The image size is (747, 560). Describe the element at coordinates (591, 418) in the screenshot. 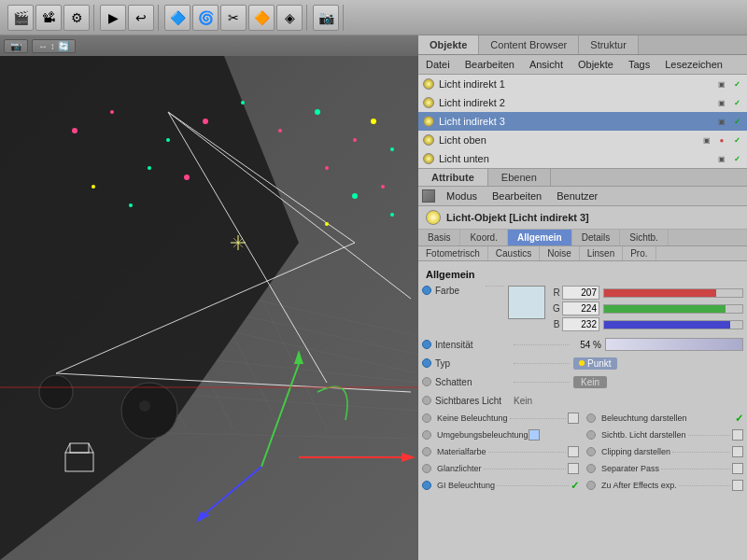

I see `beleuchtung-darstellen-dot` at that location.